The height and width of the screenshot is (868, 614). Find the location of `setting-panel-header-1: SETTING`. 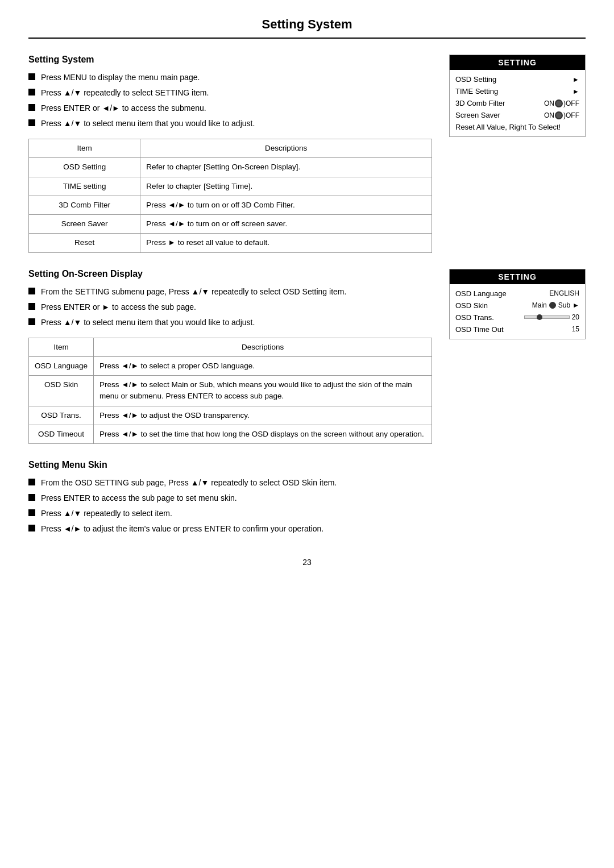

setting-panel-header-1: SETTING is located at coordinates (517, 63).